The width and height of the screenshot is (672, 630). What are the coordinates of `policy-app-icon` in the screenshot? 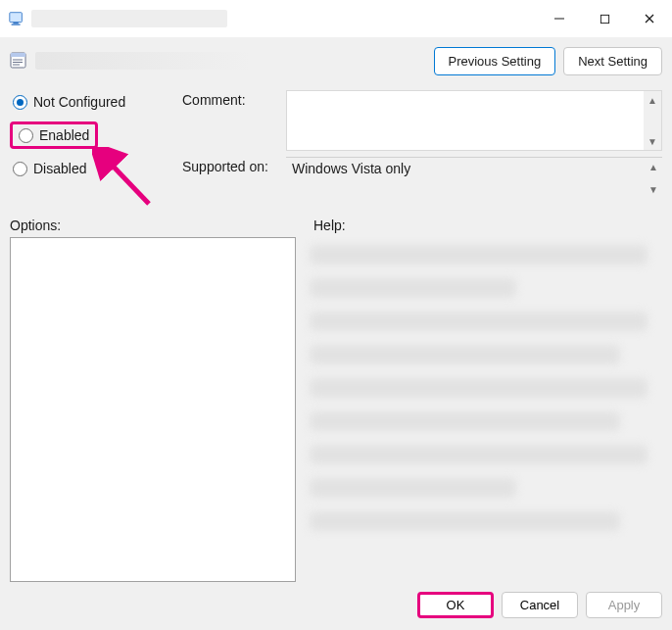 It's located at (17, 19).